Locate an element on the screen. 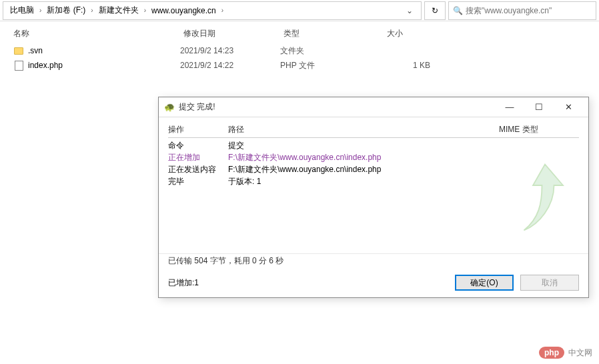  transfer-status: 已传输 504 字节，耗用 0 分 6 秒 is located at coordinates (374, 261).